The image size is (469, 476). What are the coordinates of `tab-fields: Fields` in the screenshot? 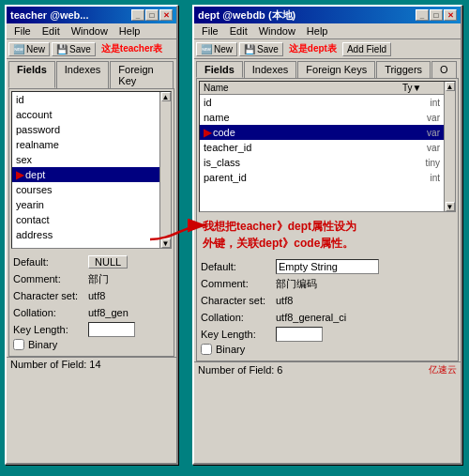 It's located at (32, 75).